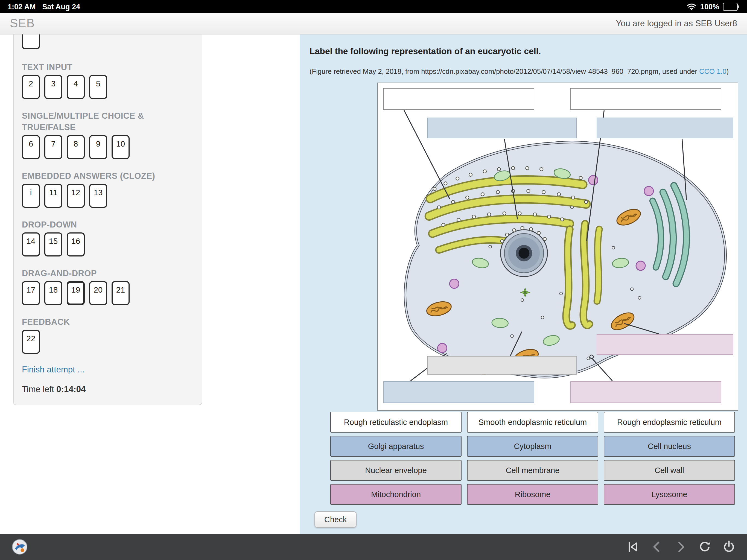 The image size is (747, 560). Describe the element at coordinates (76, 245) in the screenshot. I see `question-button-16: 16` at that location.